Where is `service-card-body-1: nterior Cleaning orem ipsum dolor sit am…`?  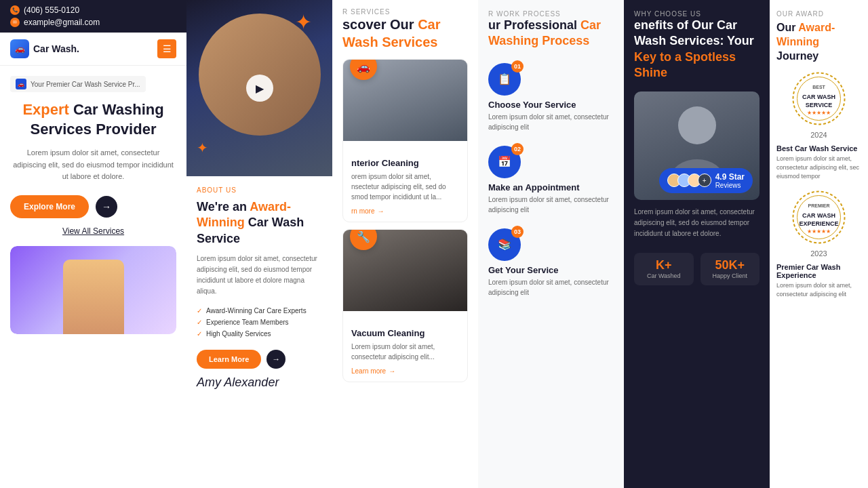
service-card-body-1: nterior Cleaning orem ipsum dolor sit am… is located at coordinates (406, 182).